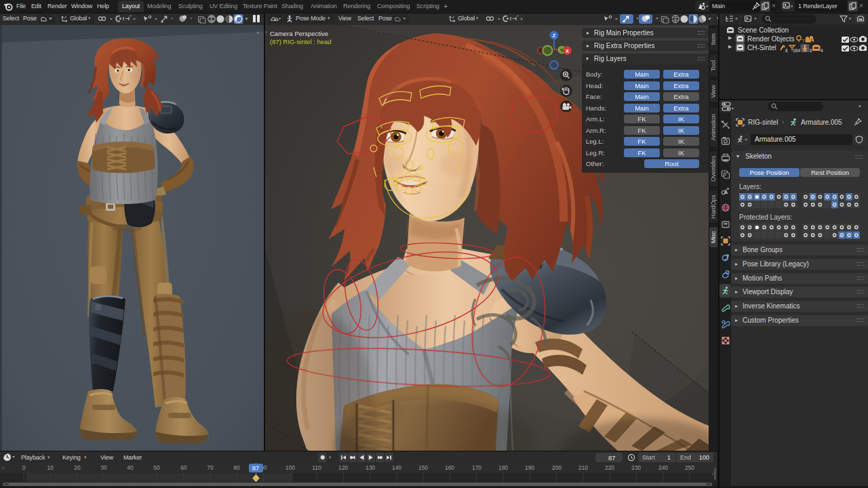 The image size is (868, 488). Describe the element at coordinates (77, 468) in the screenshot. I see `svg-text: 20` at that location.